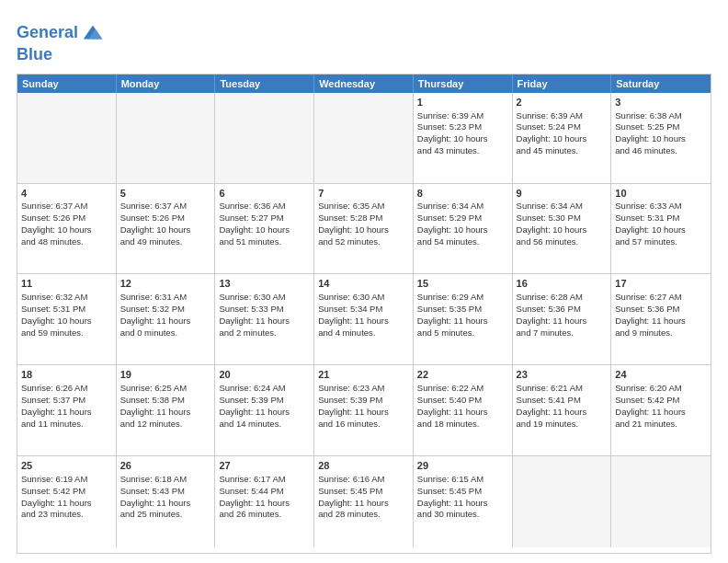 This screenshot has height=563, width=728. Describe the element at coordinates (463, 375) in the screenshot. I see `day-number: 22` at that location.